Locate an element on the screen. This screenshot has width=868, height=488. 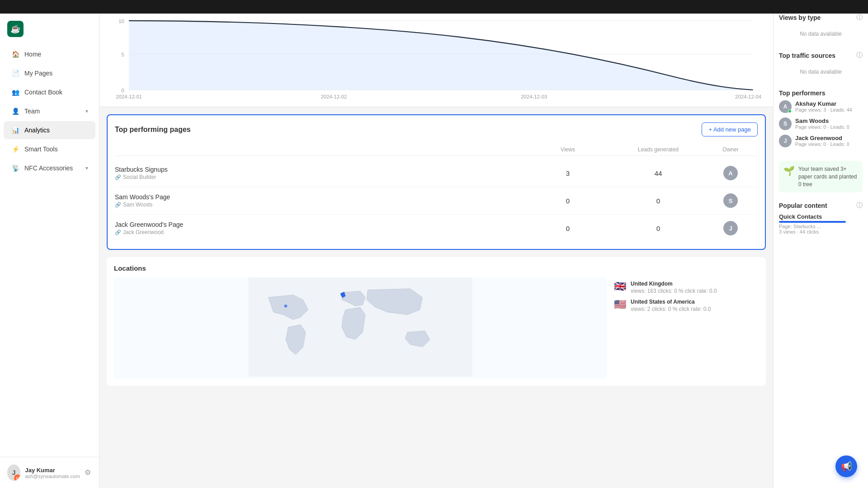
settings-icon: ⚙ is located at coordinates (88, 473).